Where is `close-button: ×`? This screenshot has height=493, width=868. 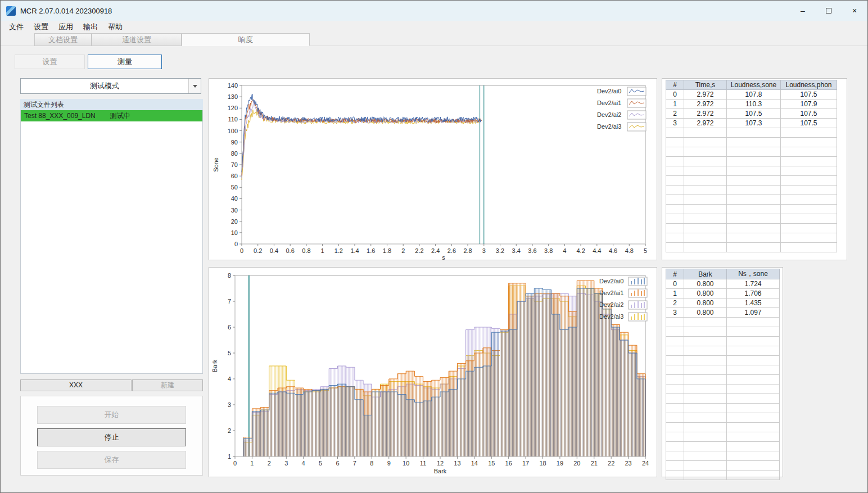
close-button: × is located at coordinates (855, 11).